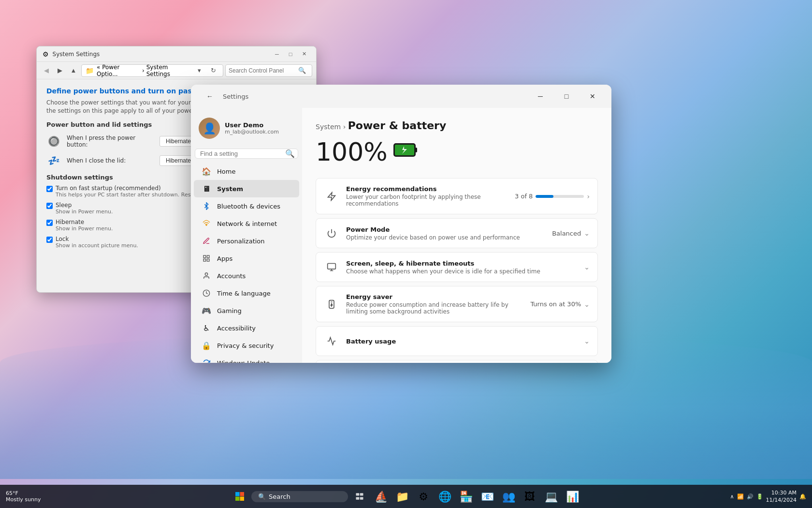 This screenshot has height=508, width=812. Describe the element at coordinates (206, 328) in the screenshot. I see `accessibility-icon: ♿` at that location.